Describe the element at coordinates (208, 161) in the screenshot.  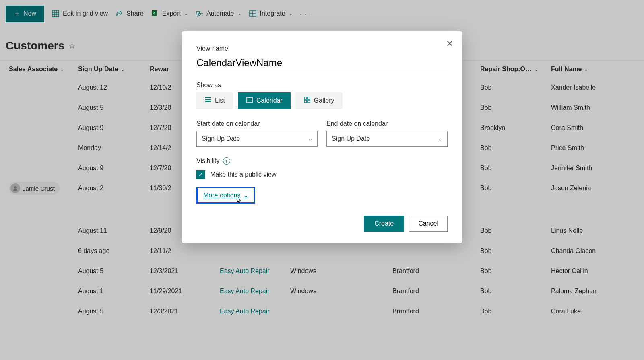
I see `visibility-label: Visibility` at that location.